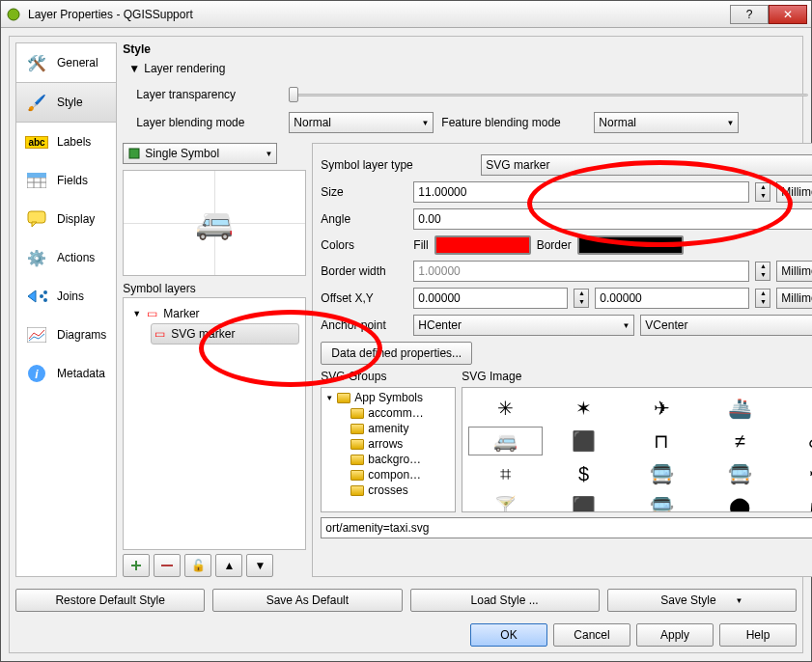 The width and height of the screenshot is (812, 662). Describe the element at coordinates (583, 408) in the screenshot. I see `svg-icon-cell: ✶` at that location.